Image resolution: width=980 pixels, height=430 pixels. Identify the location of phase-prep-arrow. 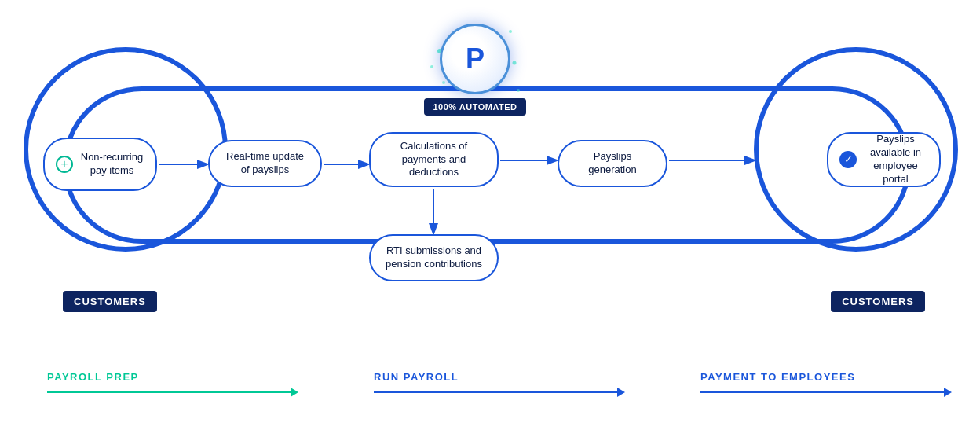
(173, 392).